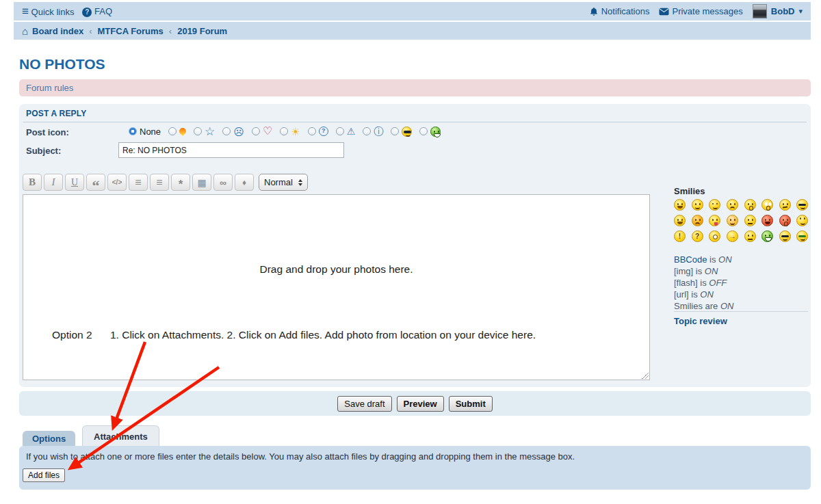  Describe the element at coordinates (312, 131) in the screenshot. I see `radio-question` at that location.